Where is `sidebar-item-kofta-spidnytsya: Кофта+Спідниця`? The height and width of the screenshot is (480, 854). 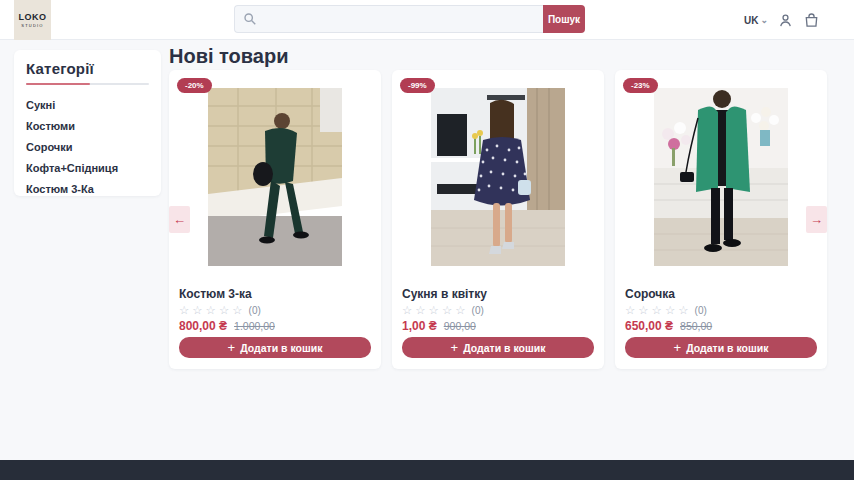
sidebar-item-kofta-spidnytsya: Кофта+Спідниця is located at coordinates (88, 168).